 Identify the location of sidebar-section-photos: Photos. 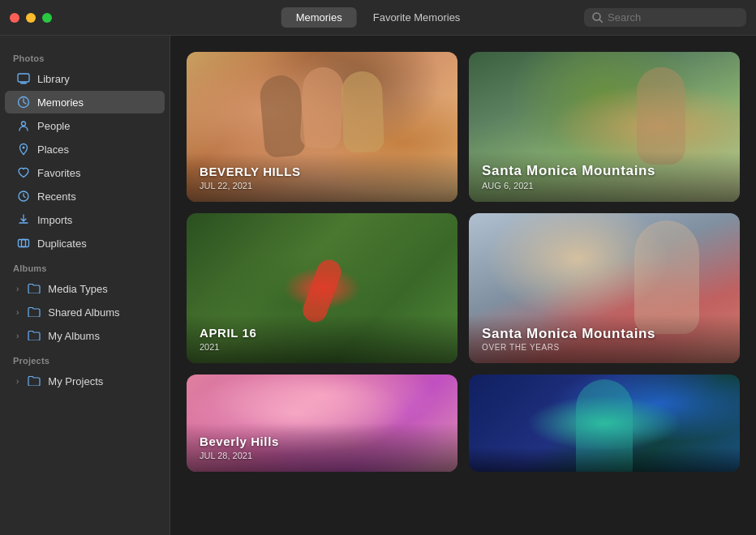
(84, 56).